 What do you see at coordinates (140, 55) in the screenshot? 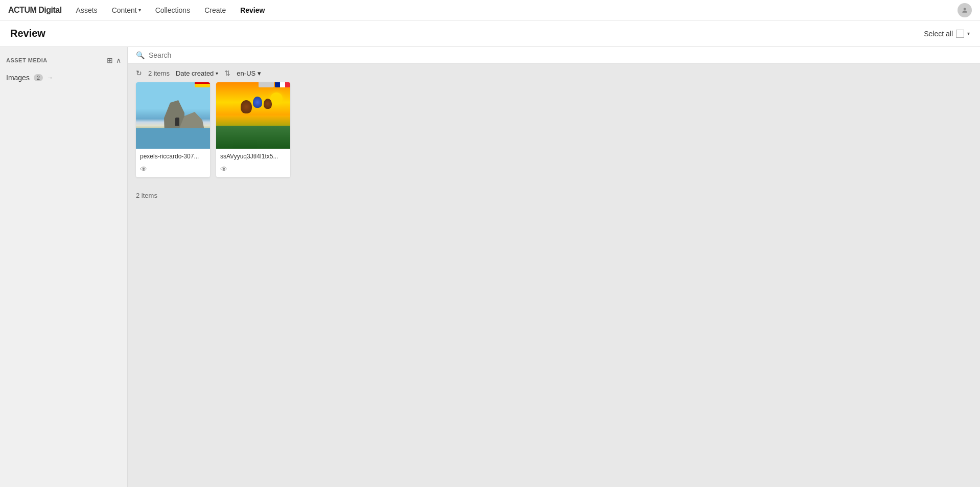
I see `search-icon: 🔍` at bounding box center [140, 55].